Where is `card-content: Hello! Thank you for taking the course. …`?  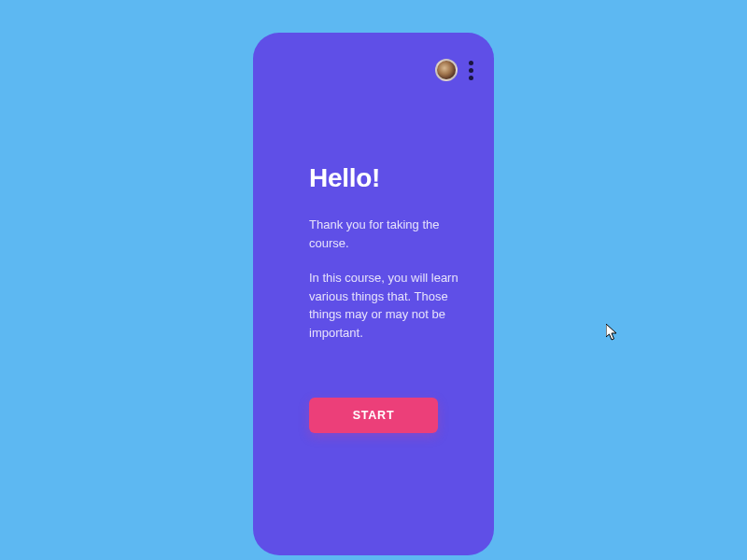 card-content: Hello! Thank you for taking the course. … is located at coordinates (374, 299).